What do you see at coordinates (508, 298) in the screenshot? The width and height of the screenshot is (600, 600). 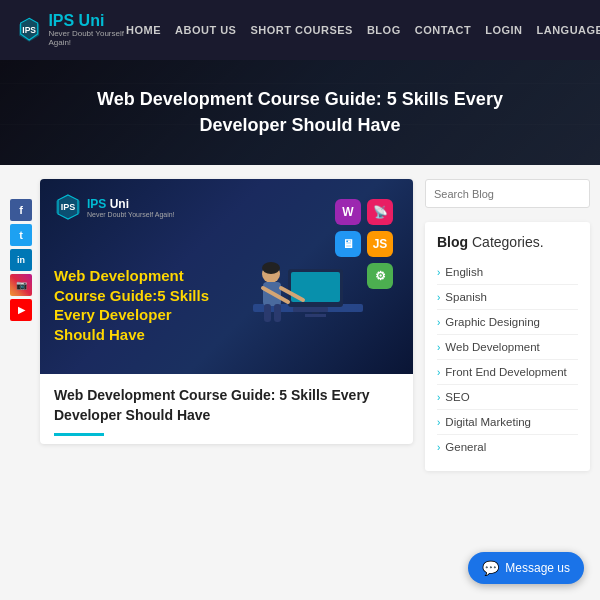 I see `category-spanish: › Spanish` at bounding box center [508, 298].